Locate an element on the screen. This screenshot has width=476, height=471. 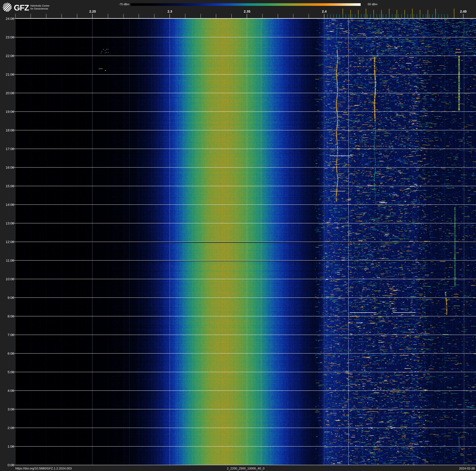
time-label: 0:00 is located at coordinates (7, 465).